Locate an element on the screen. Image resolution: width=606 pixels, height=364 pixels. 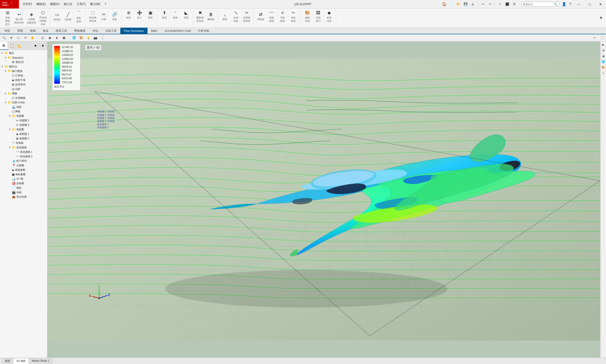
tree-item-section1: ✂ 切面图 1 is located at coordinates (24, 120).